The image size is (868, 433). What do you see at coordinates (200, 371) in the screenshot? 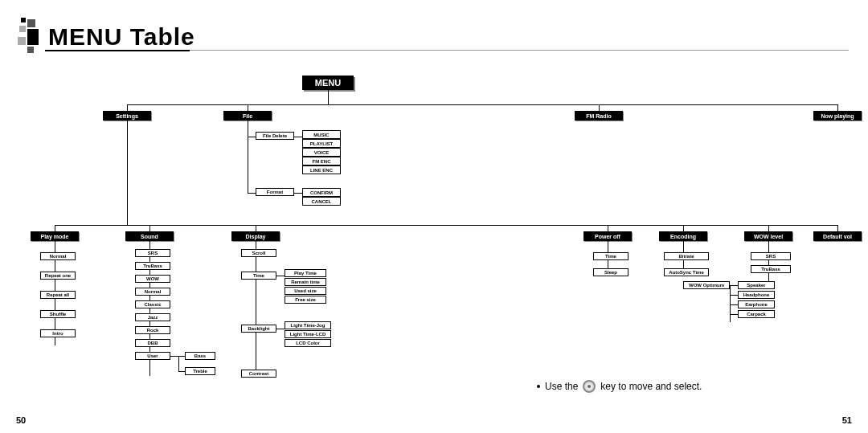
I see `snd-user: Treble` at bounding box center [200, 371].